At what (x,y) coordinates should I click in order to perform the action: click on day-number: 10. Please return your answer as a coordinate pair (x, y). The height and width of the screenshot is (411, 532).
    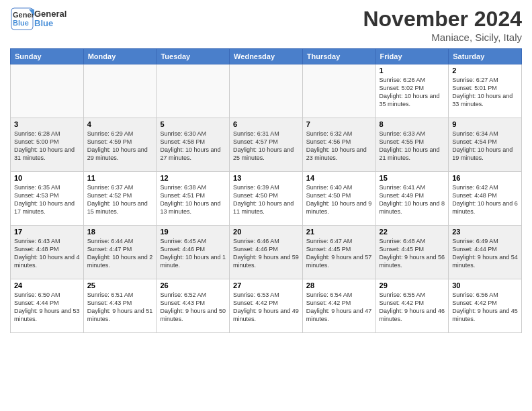
    Looking at the image, I should click on (47, 178).